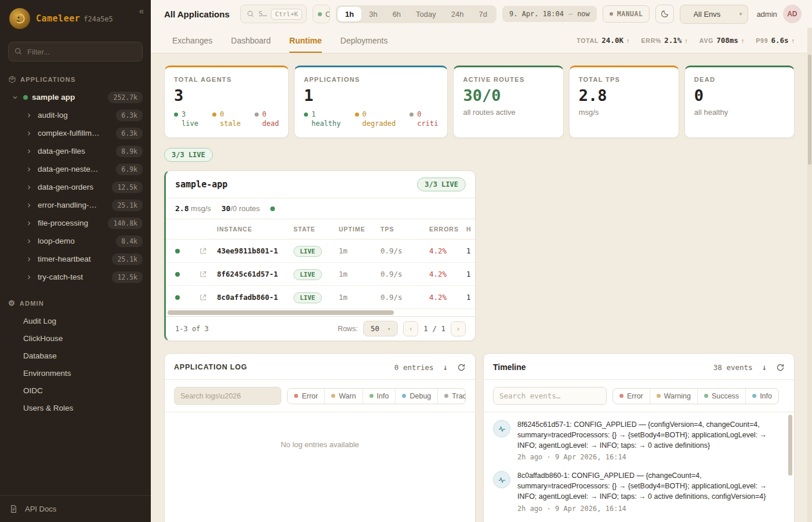 This screenshot has height=522, width=812. I want to click on sidebar-item-loop-demo: loop-demo 8.4k, so click(75, 241).